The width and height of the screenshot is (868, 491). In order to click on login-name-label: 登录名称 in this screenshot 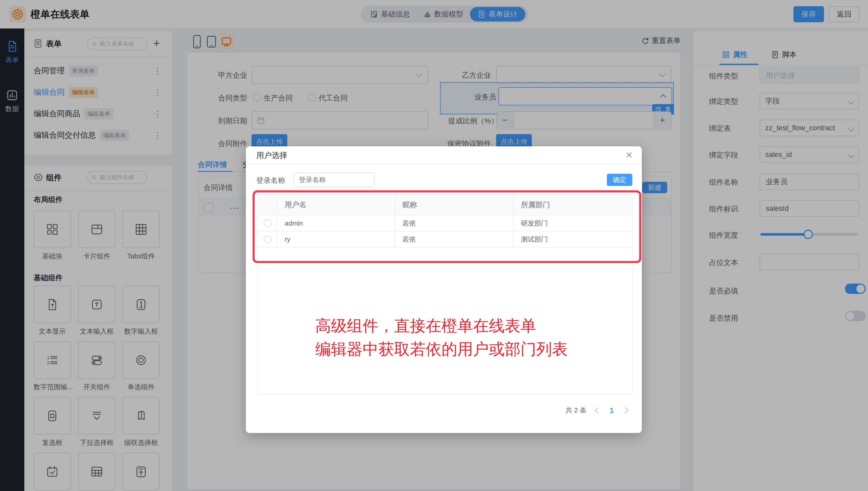, I will do `click(271, 181)`.